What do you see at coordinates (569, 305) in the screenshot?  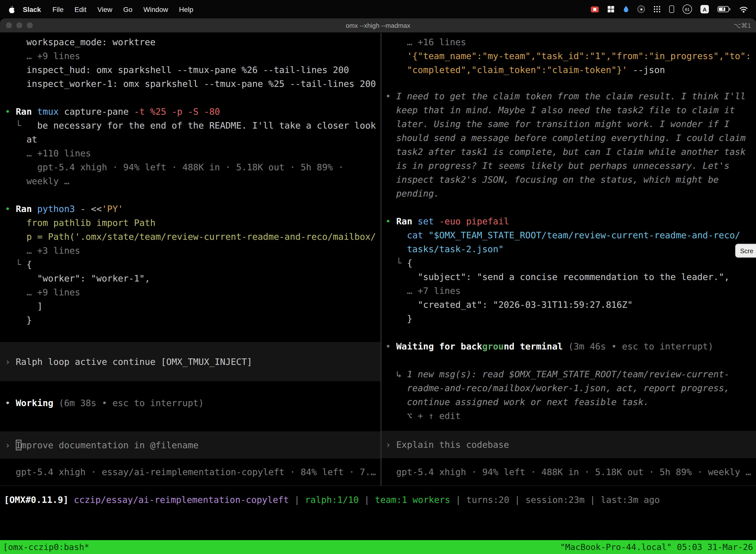 I see `terminal-line: "created_at": "2026-03-31T11:59:27.816Z"` at bounding box center [569, 305].